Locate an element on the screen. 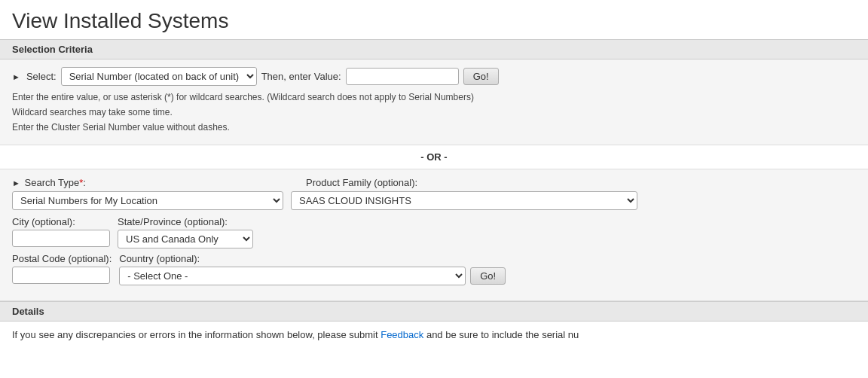 The height and width of the screenshot is (378, 868). top-go-button: Go! is located at coordinates (481, 77).